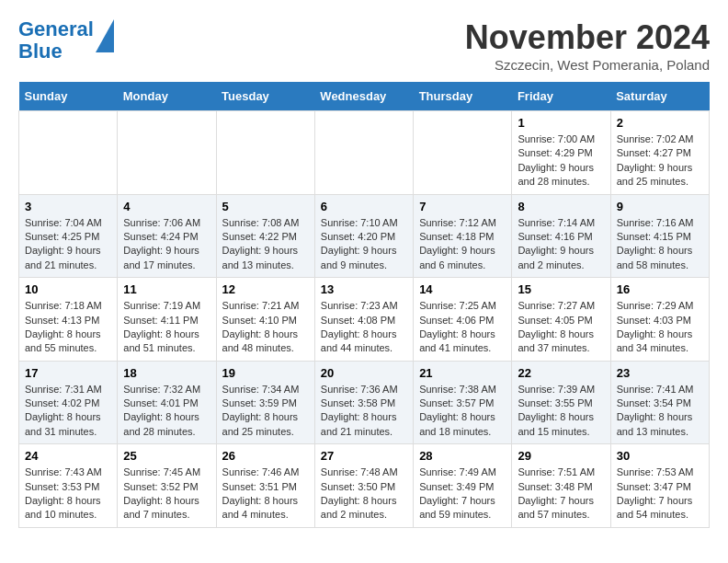 Image resolution: width=728 pixels, height=563 pixels. I want to click on day-info: Sunrise: 7:16 AM Sunset: 4:15 PM Dayligh…, so click(660, 245).